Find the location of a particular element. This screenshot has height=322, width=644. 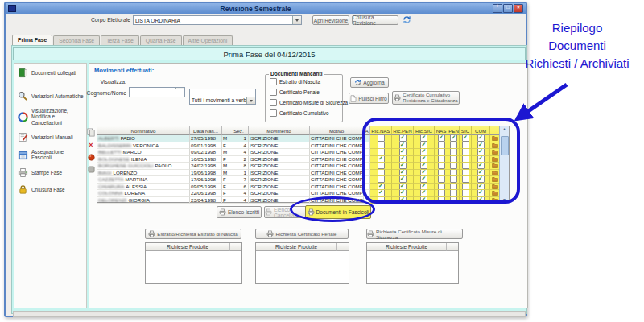

column-header: Ric.PEN is located at coordinates (402, 130).